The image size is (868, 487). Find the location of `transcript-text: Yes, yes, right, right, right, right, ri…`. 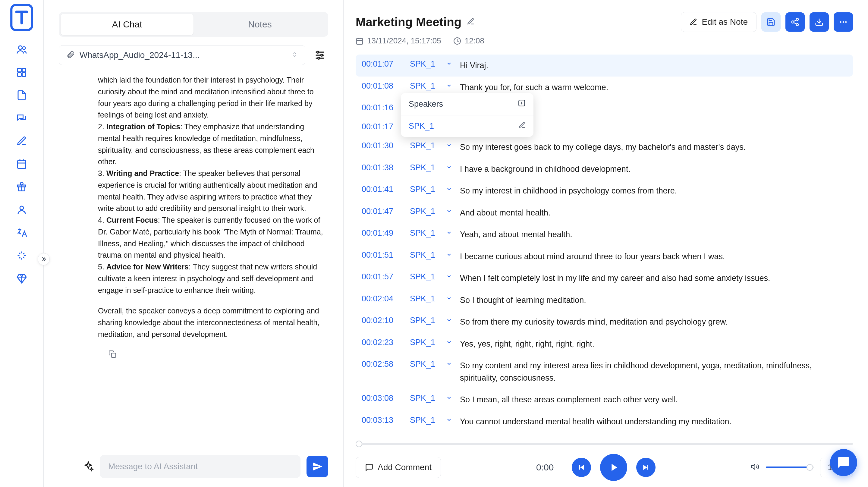

transcript-text: Yes, yes, right, right, right, right, ri… is located at coordinates (653, 344).